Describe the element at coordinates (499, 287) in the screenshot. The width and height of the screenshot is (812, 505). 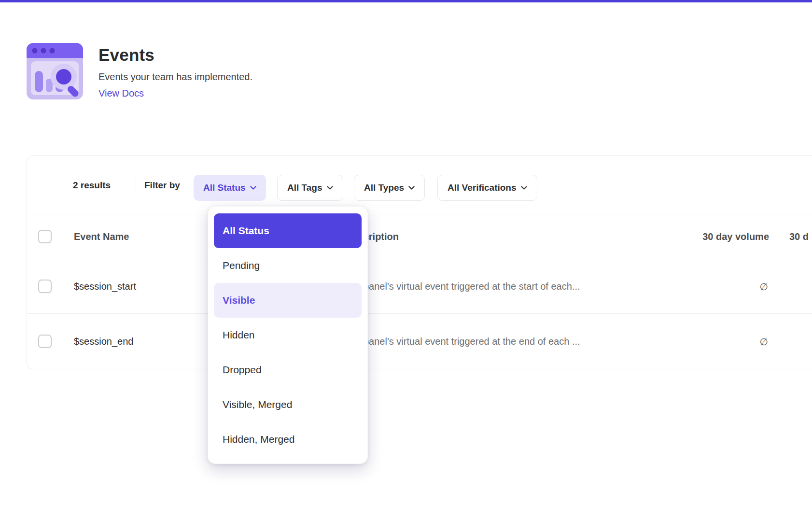
I see `event-description-cell: panel's virtual event triggered at the s…` at that location.